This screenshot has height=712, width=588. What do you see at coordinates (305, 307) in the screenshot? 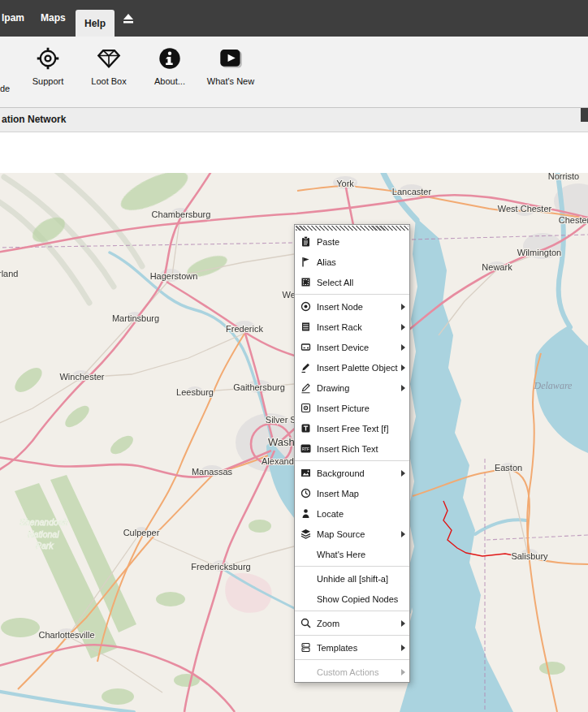
I see `node-icon` at bounding box center [305, 307].